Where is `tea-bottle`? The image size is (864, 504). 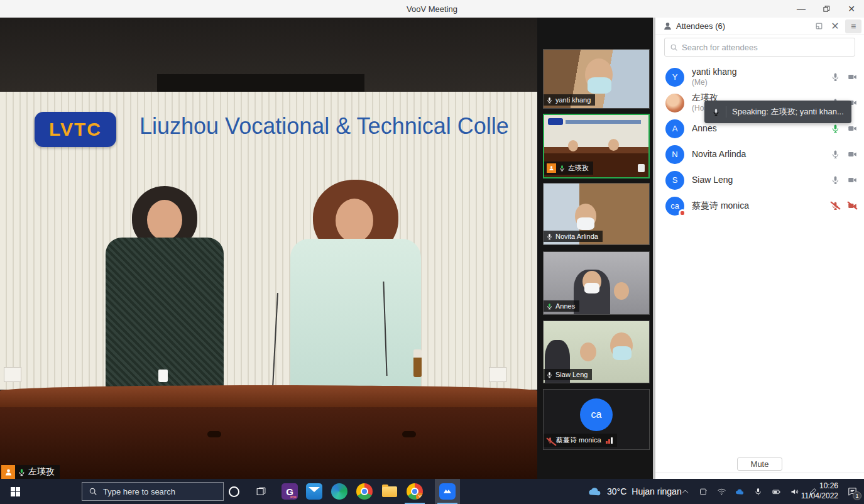 tea-bottle is located at coordinates (417, 363).